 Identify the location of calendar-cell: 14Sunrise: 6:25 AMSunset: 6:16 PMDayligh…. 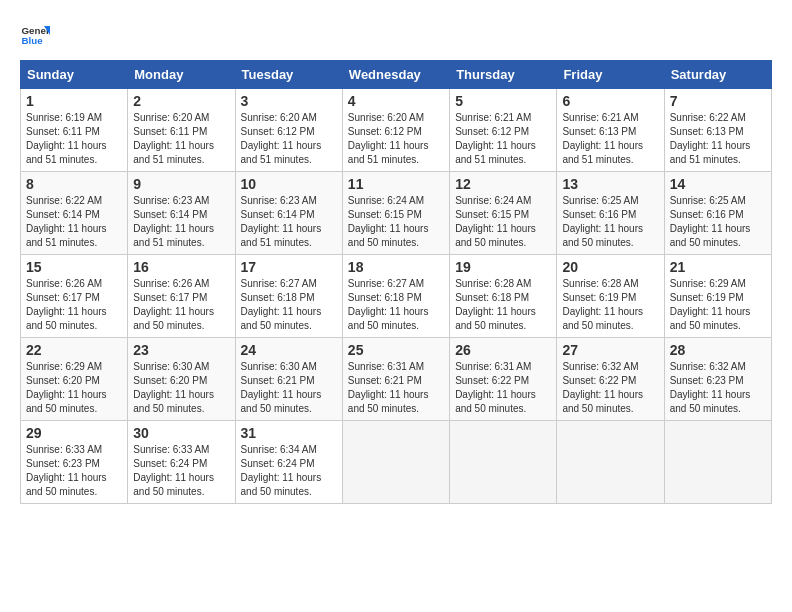
(718, 214).